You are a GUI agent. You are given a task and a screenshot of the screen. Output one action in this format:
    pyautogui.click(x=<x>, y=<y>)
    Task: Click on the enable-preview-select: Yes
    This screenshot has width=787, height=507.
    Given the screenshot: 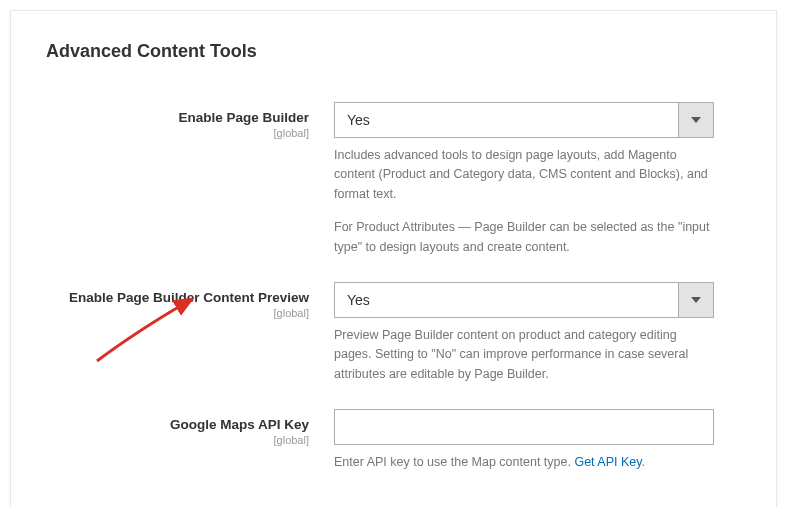 What is the action you would take?
    pyautogui.click(x=524, y=300)
    